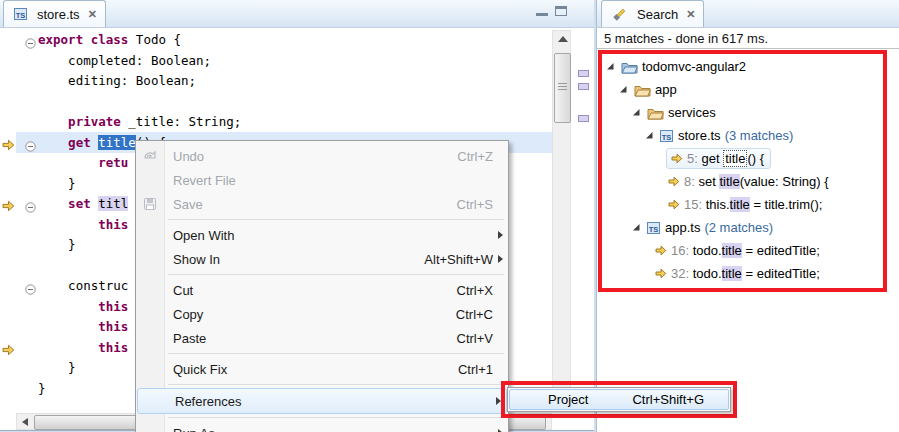 The image size is (899, 432). Describe the element at coordinates (742, 204) in the screenshot. I see `tree-match-row: 15: this.title = title.trim();` at that location.